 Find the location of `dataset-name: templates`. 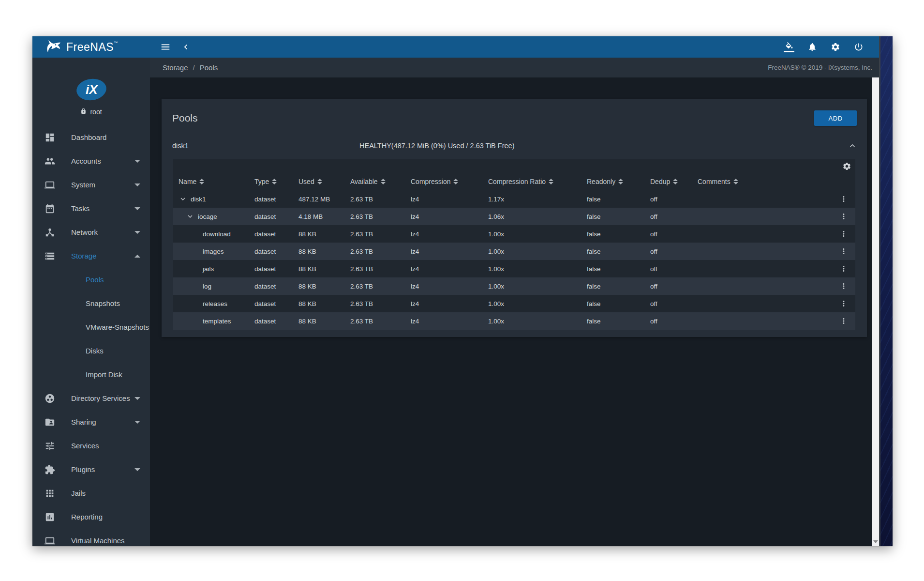

dataset-name: templates is located at coordinates (217, 321).